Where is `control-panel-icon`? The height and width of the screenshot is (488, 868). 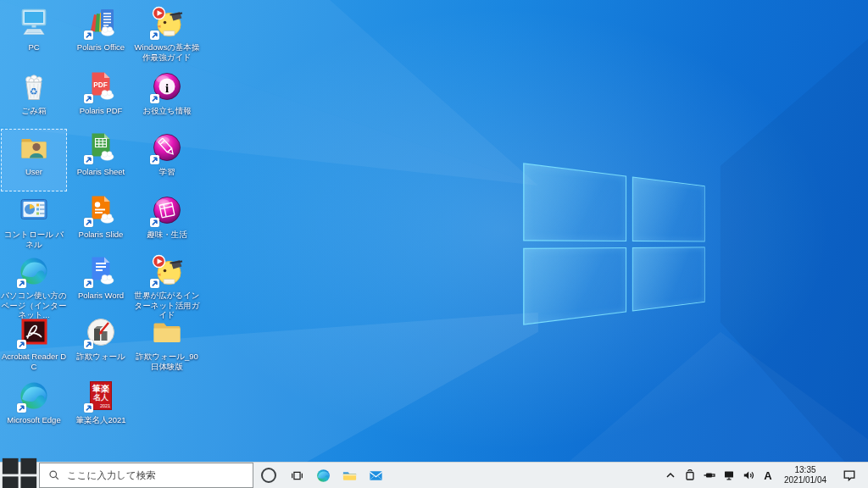 control-panel-icon is located at coordinates (34, 210).